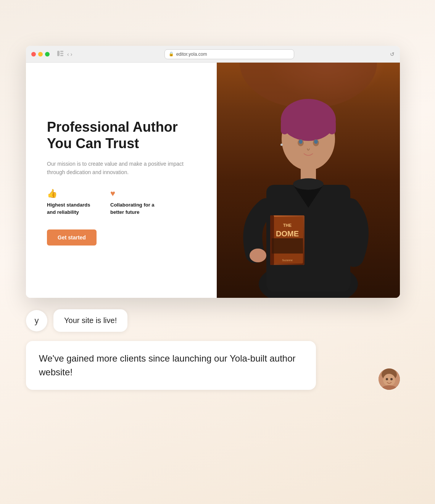 This screenshot has height=504, width=435. Describe the element at coordinates (213, 321) in the screenshot. I see `site-live-notification: y Your site is live!` at that location.